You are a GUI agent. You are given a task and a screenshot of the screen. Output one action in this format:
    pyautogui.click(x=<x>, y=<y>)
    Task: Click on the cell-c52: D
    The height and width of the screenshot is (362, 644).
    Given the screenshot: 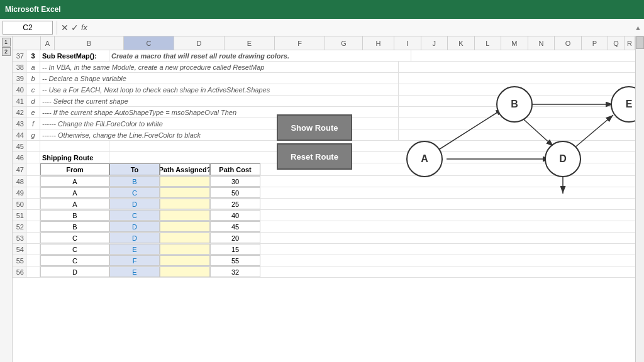 What is the action you would take?
    pyautogui.click(x=135, y=226)
    